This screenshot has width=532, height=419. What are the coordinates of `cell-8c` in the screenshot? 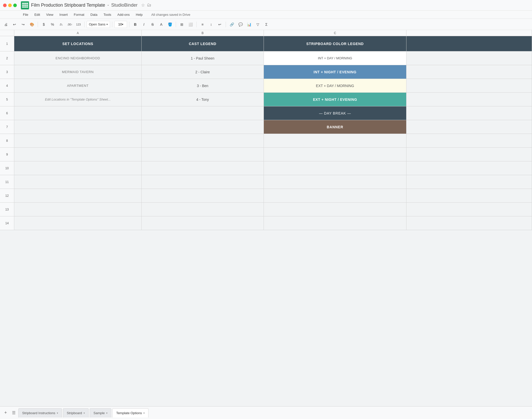 It's located at (335, 141).